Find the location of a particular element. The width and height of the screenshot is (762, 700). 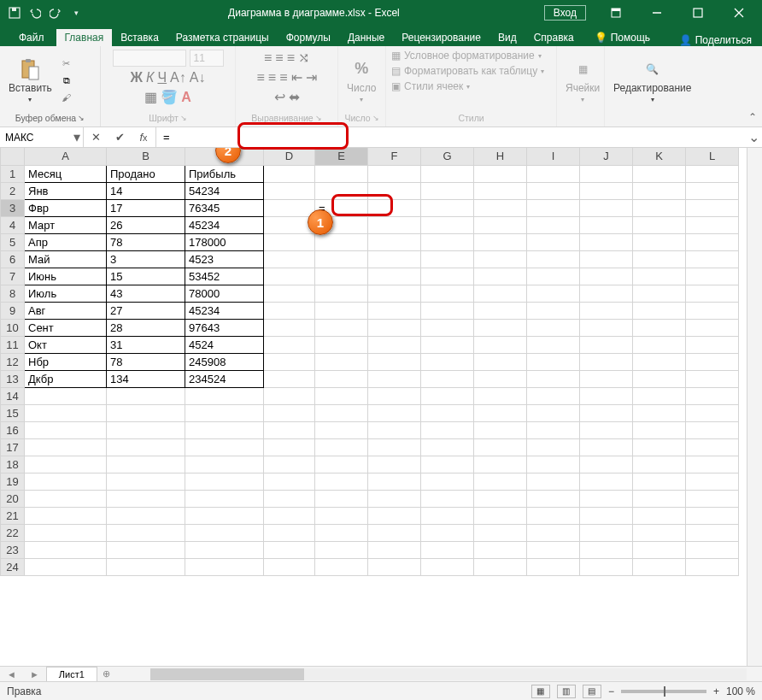

tell-me: 💡Помощь is located at coordinates (622, 38).